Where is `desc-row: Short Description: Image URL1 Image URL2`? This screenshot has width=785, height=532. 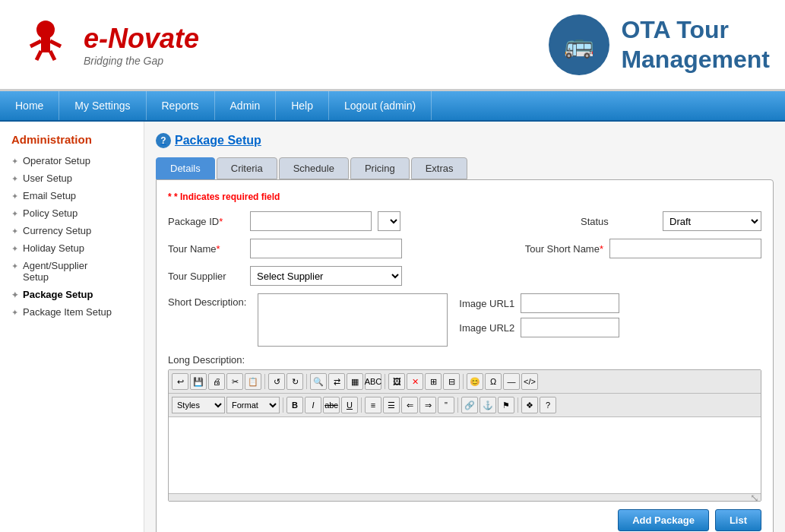 desc-row: Short Description: Image URL1 Image URL2 is located at coordinates (465, 320).